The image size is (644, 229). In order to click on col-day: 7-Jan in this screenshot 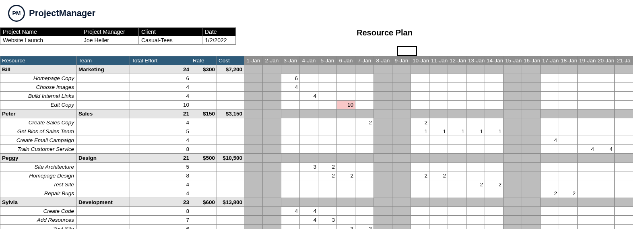, I will do `click(365, 61)`.